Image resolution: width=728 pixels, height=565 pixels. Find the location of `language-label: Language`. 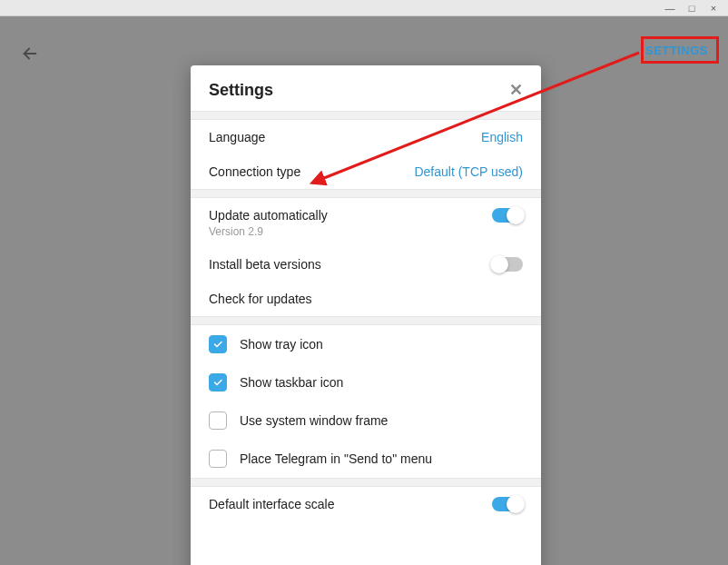

language-label: Language is located at coordinates (237, 137).